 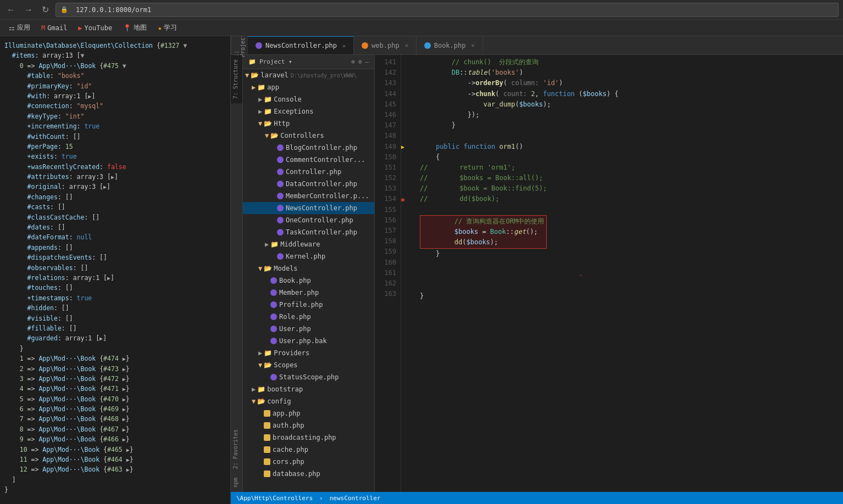 I want to click on tree-item-middleware: ▶ 📁 Middleware, so click(x=309, y=244).